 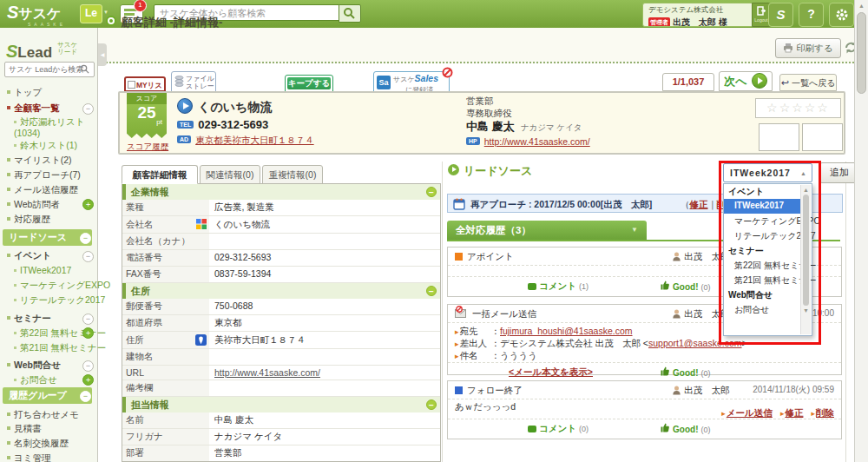 What do you see at coordinates (808, 49) in the screenshot?
I see `print-button: 印刷する` at bounding box center [808, 49].